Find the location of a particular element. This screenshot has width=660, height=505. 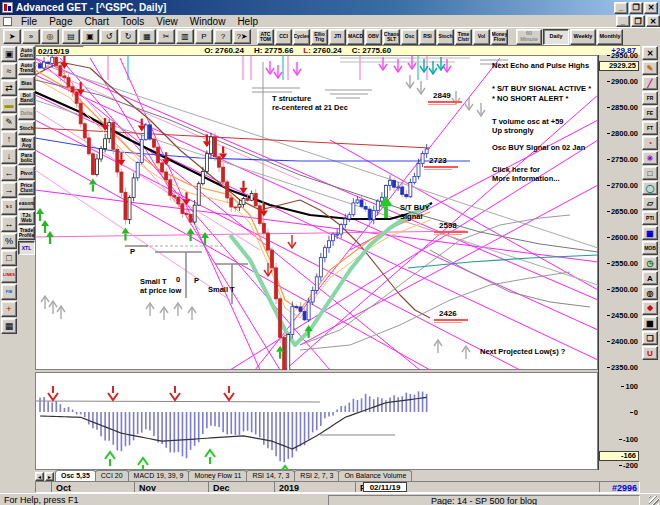

mob-study-button: MOB is located at coordinates (650, 248).